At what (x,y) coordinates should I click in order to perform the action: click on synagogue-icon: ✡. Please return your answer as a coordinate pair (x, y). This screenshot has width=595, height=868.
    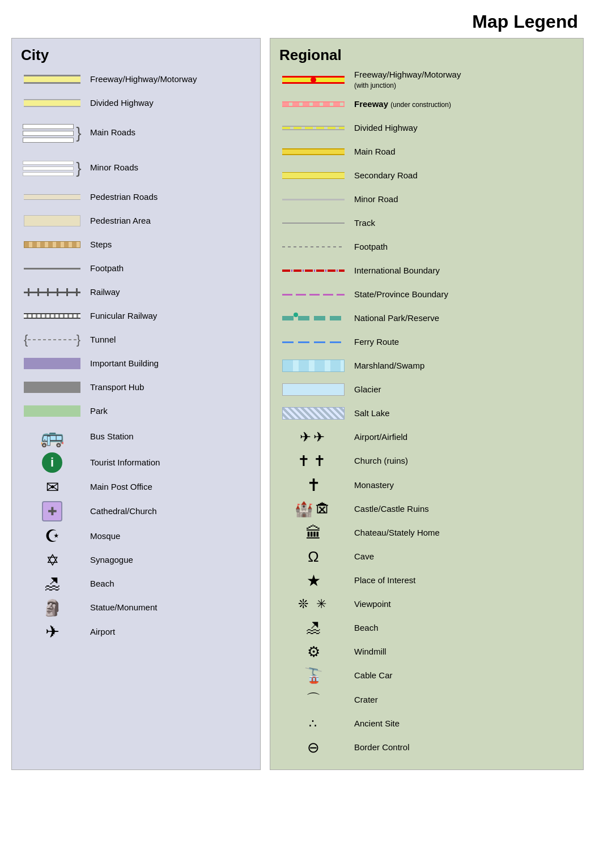
    Looking at the image, I should click on (52, 561).